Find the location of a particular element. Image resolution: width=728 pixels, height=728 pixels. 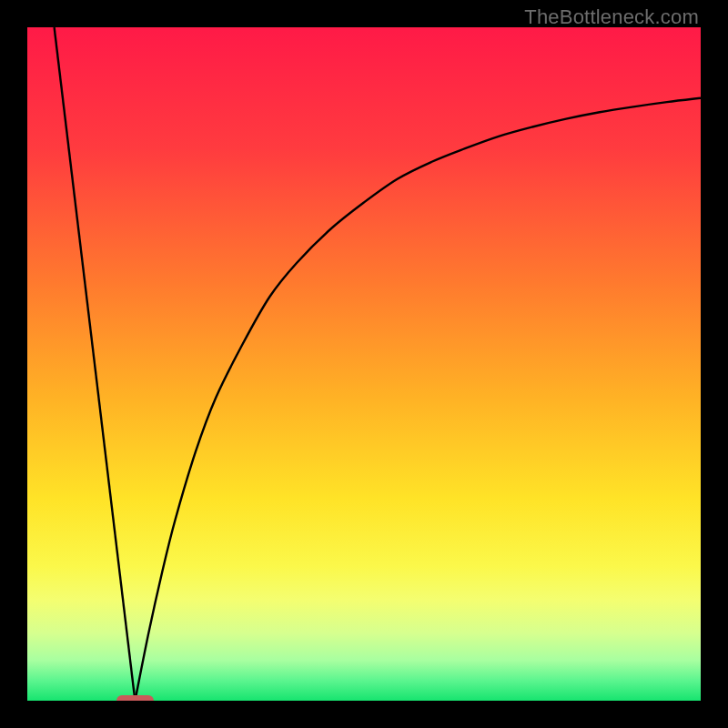

watermark-text: TheBottleneck.com is located at coordinates (612, 17).